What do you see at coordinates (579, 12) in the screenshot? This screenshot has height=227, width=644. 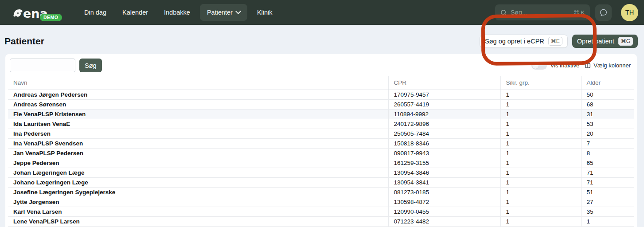 I see `global-search-shortcut: ⌘ K` at bounding box center [579, 12].